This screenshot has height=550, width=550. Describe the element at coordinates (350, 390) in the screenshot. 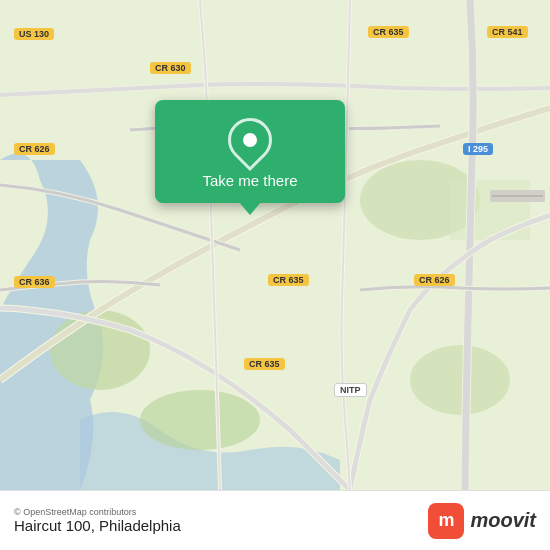

I see `road-label-nitp: NITP` at that location.